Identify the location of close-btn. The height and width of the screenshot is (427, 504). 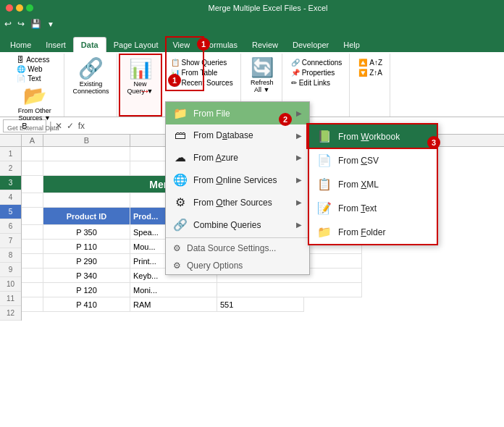
(9, 8).